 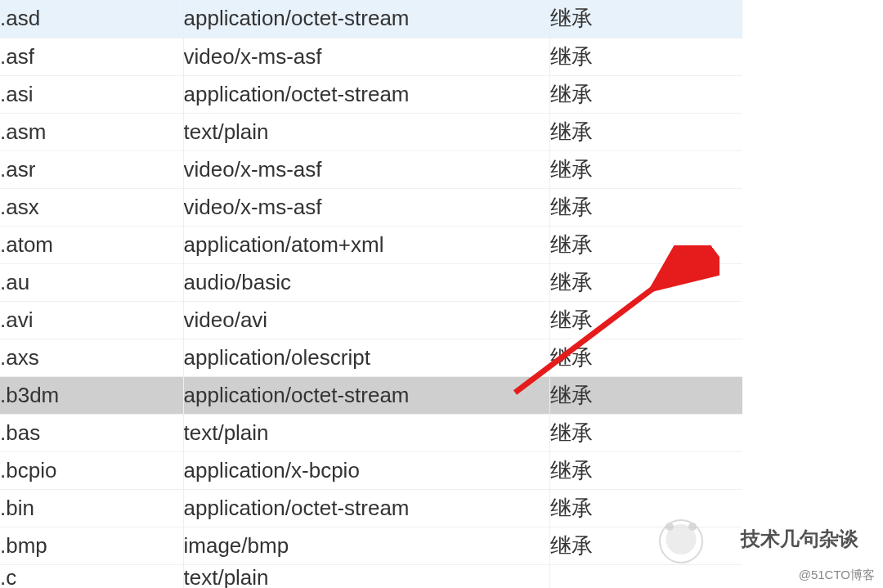 I want to click on table-row: .b3dmapplication/octet-stream继承, so click(x=371, y=395).